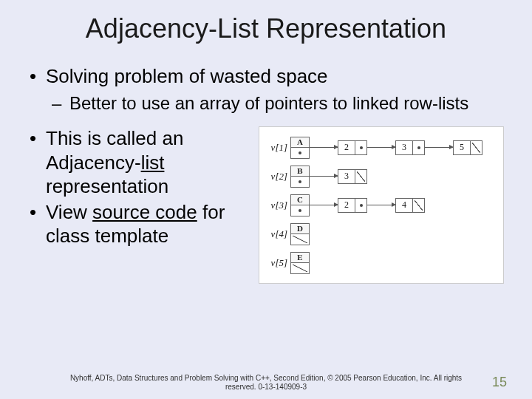 This screenshot has width=532, height=399. What do you see at coordinates (107, 186) in the screenshot?
I see `text-frag: representation` at bounding box center [107, 186].